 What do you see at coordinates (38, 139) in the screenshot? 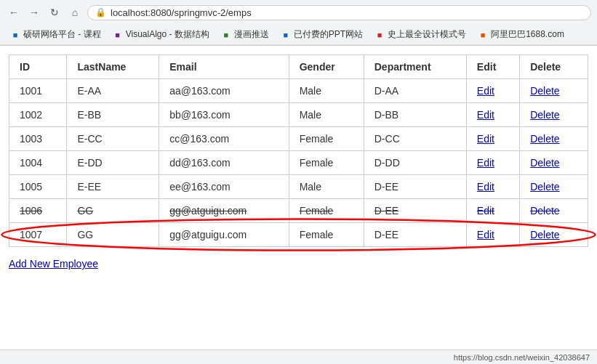
I see `cell-id: 1003` at bounding box center [38, 139].